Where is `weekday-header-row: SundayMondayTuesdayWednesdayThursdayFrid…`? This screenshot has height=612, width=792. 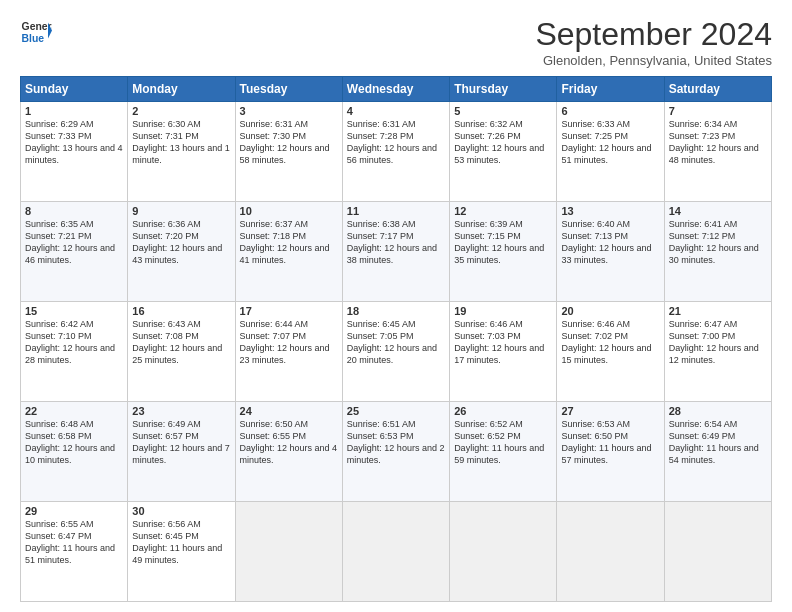
weekday-header-row: SundayMondayTuesdayWednesdayThursdayFrid… is located at coordinates (396, 90).